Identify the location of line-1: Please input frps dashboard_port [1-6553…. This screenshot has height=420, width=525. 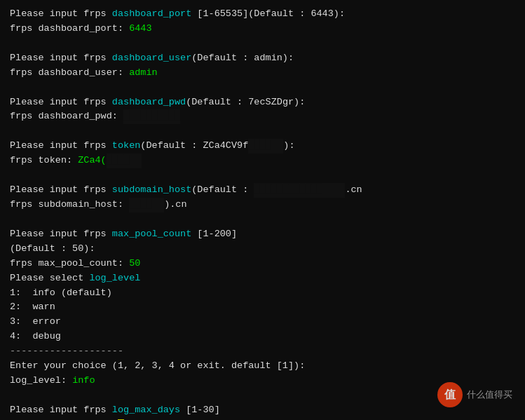
(262, 14).